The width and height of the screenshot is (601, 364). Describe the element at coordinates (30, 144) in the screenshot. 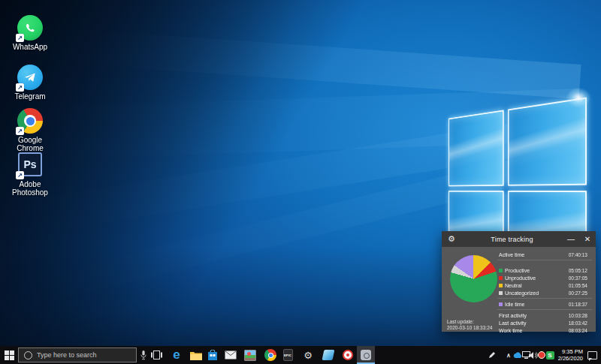

I see `desktop-icon-label: Google Chrome` at that location.